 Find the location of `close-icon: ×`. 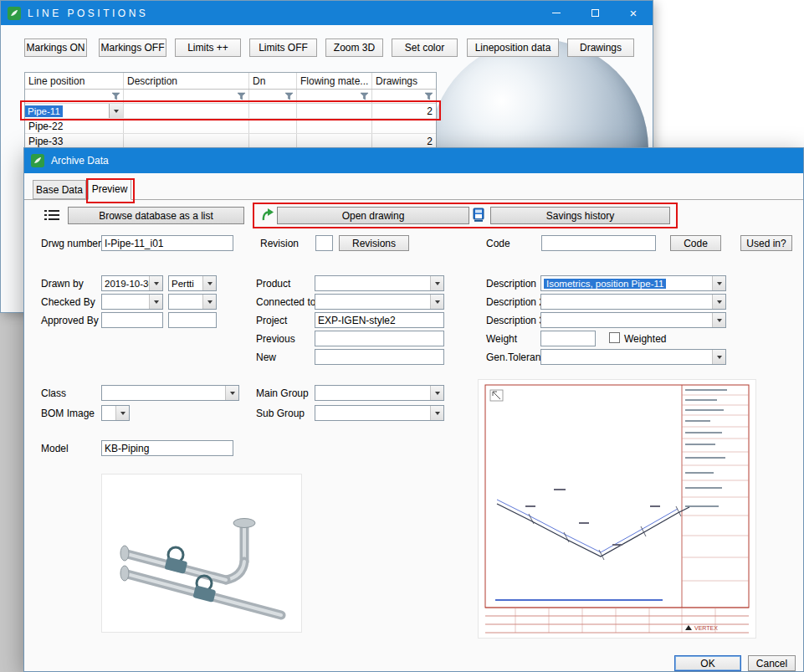

close-icon: × is located at coordinates (634, 13).